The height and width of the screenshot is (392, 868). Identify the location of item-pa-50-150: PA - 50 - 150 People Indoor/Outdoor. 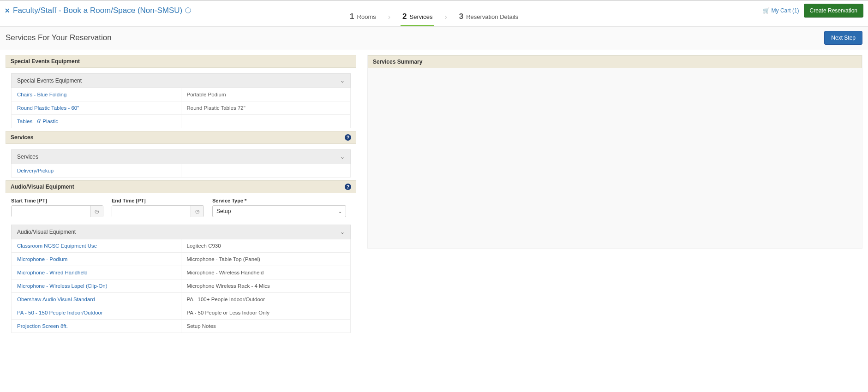
(96, 313).